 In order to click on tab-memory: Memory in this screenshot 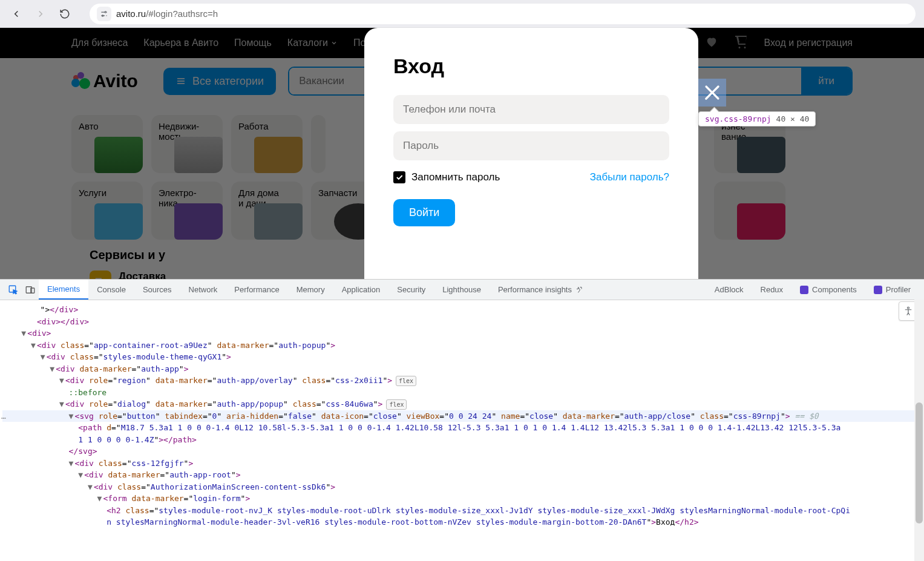, I will do `click(311, 289)`.